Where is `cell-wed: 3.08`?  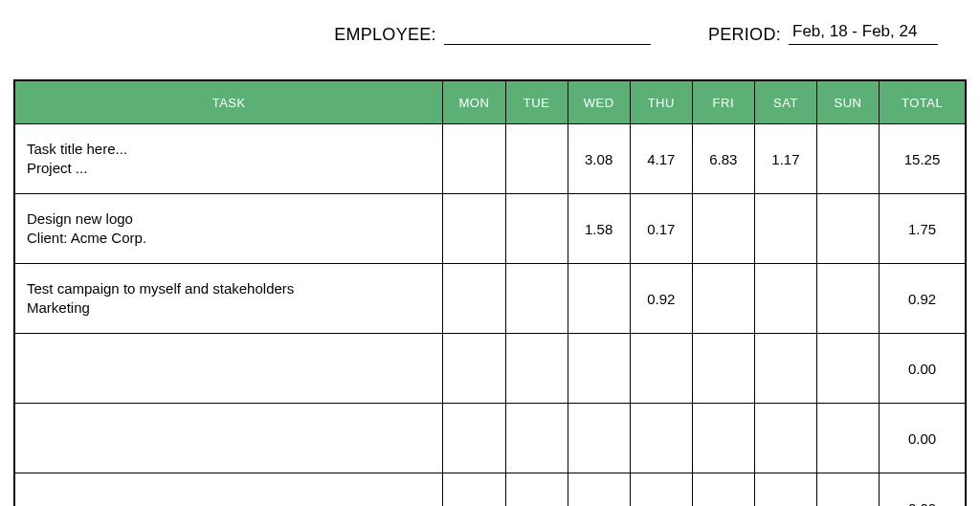 cell-wed: 3.08 is located at coordinates (599, 159).